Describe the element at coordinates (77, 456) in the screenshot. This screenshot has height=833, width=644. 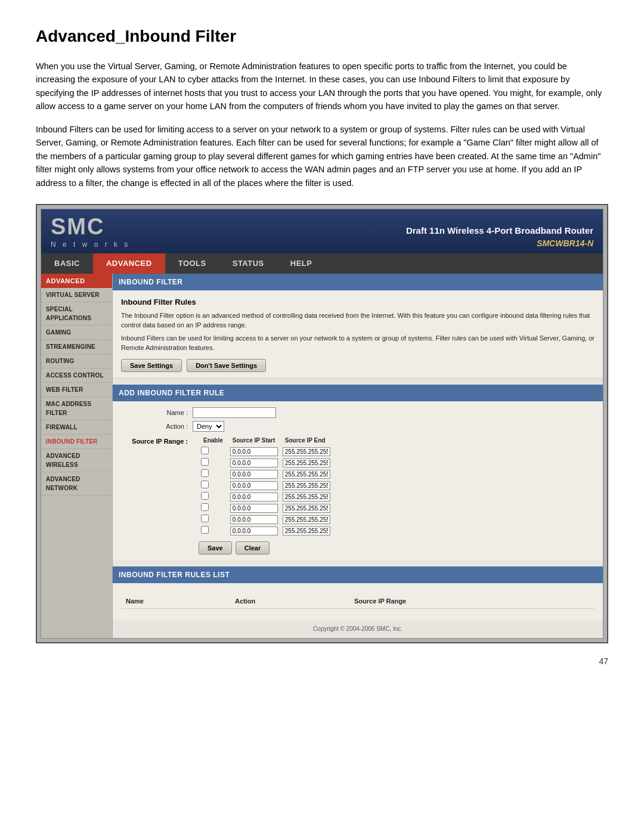
I see `sidebar: ADVANCED VIRTUAL SERVER SPECIAL APPLICAT…` at that location.